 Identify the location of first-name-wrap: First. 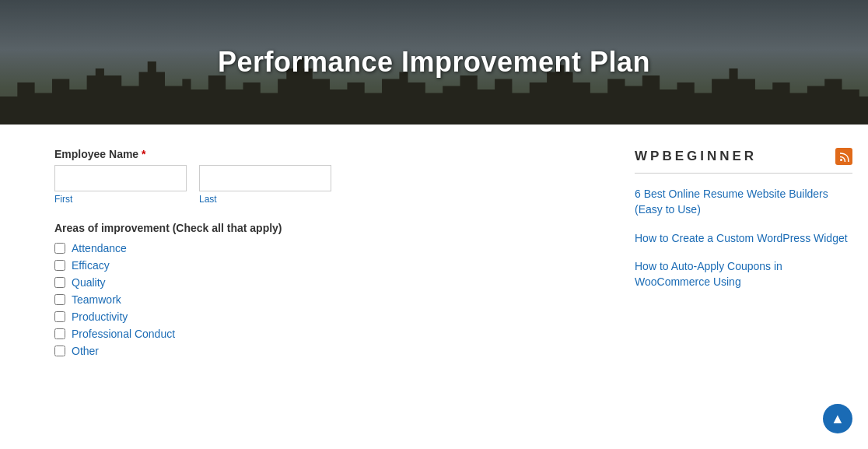
(121, 185).